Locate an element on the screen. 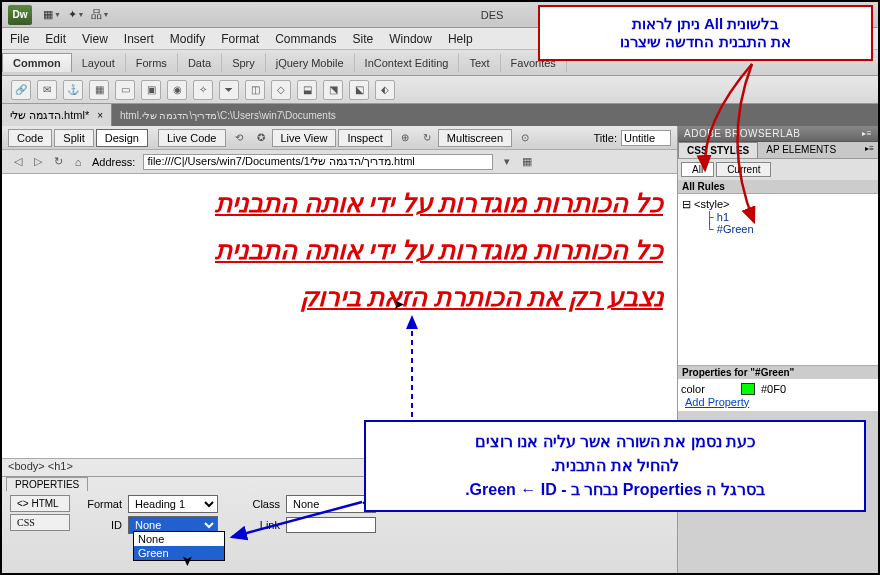 Image resolution: width=880 pixels, height=575 pixels. tab-jquery: jQuery Mobile is located at coordinates (310, 63).